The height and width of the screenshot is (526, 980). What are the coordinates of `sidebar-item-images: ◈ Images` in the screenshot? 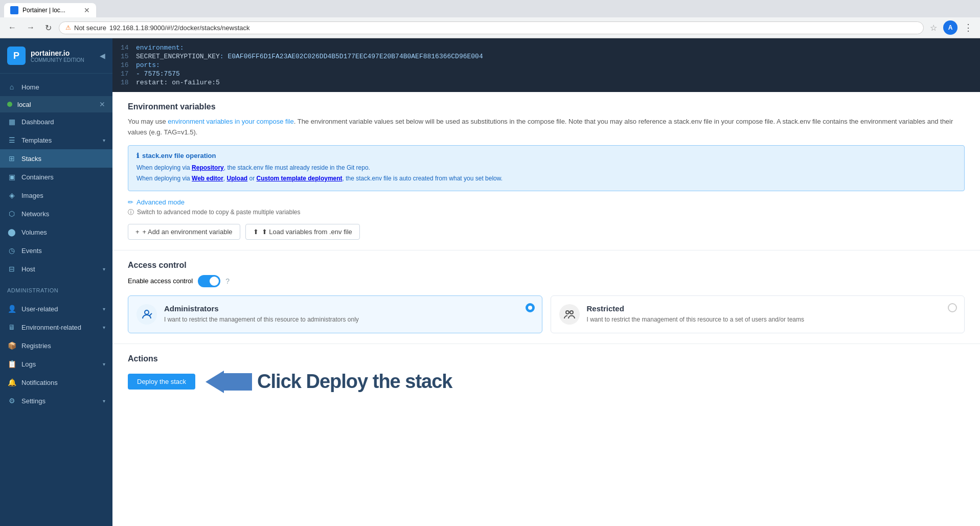 It's located at (56, 195).